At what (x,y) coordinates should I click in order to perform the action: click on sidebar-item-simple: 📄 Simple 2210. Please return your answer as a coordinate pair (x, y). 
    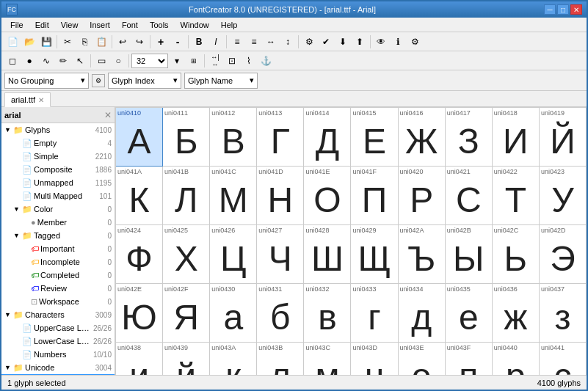
    Looking at the image, I should click on (58, 156).